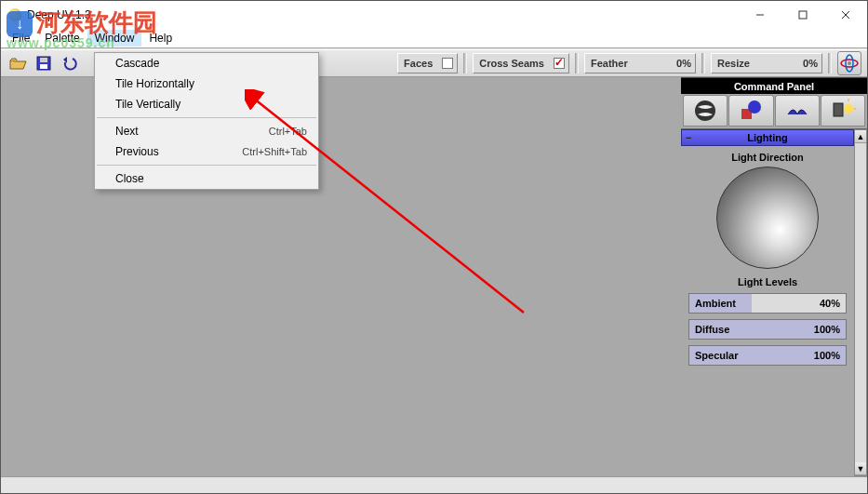 The image size is (868, 494). Describe the element at coordinates (207, 121) in the screenshot. I see `window-menu-dropdown: Cascade Tile Horizontally Tile Verticall…` at that location.